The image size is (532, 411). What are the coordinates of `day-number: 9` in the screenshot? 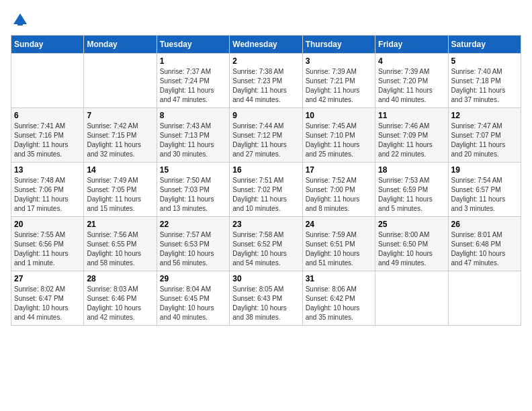 It's located at (266, 116).